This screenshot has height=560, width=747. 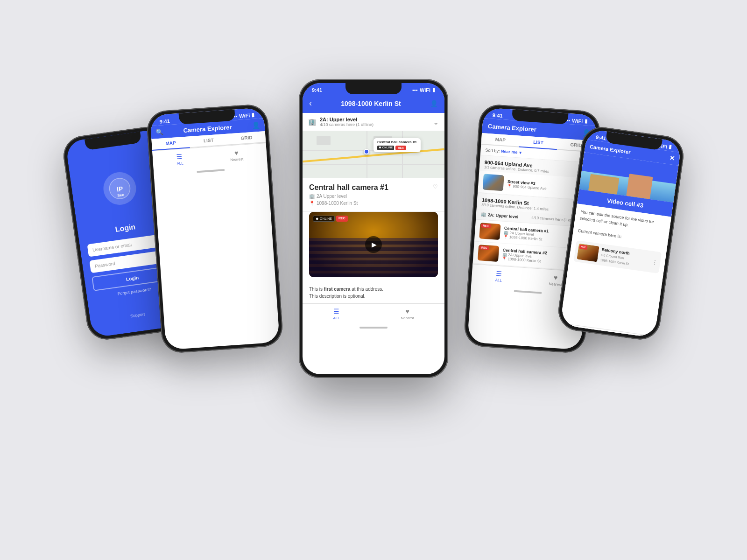 What do you see at coordinates (397, 145) in the screenshot?
I see `camera-popup: Central hall camera #1 ⏺ ONLINE REC` at bounding box center [397, 145].